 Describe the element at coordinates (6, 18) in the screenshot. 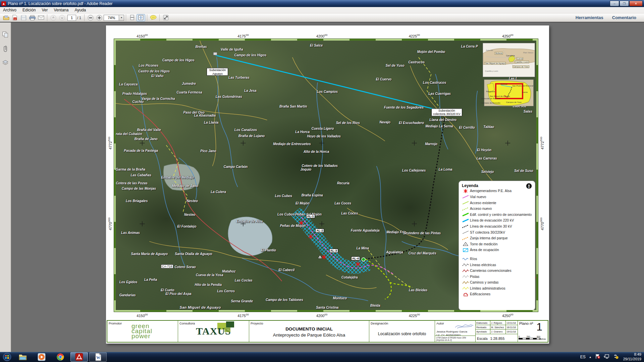

I see `open-file-button` at that location.